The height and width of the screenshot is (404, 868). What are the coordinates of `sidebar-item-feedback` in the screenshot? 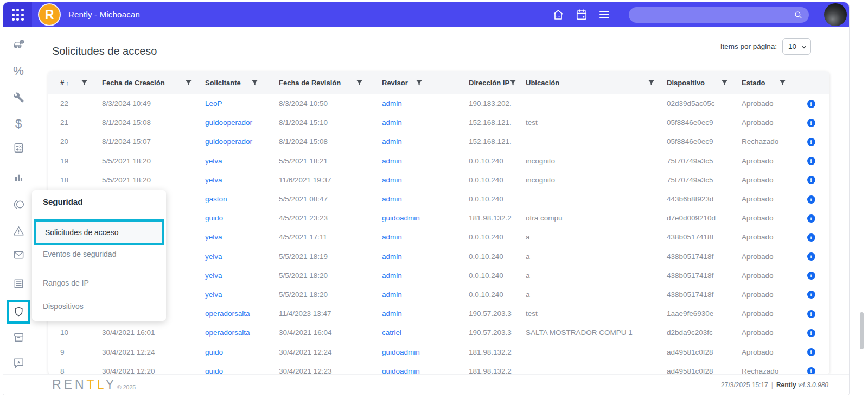 It's located at (18, 363).